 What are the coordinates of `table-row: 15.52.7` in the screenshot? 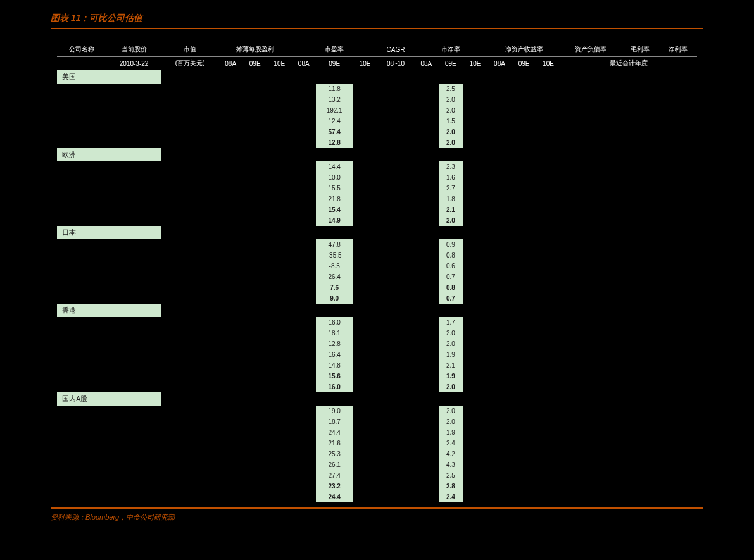 It's located at (377, 189).